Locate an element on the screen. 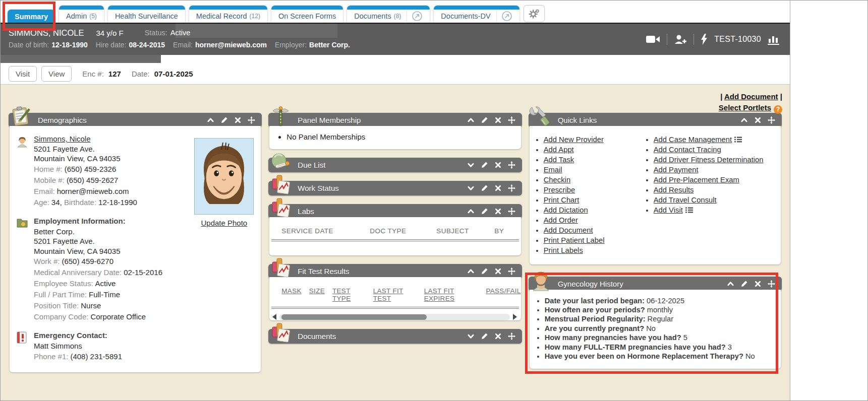 This screenshot has width=868, height=401. quick-link-add-order: Add Order is located at coordinates (561, 220).